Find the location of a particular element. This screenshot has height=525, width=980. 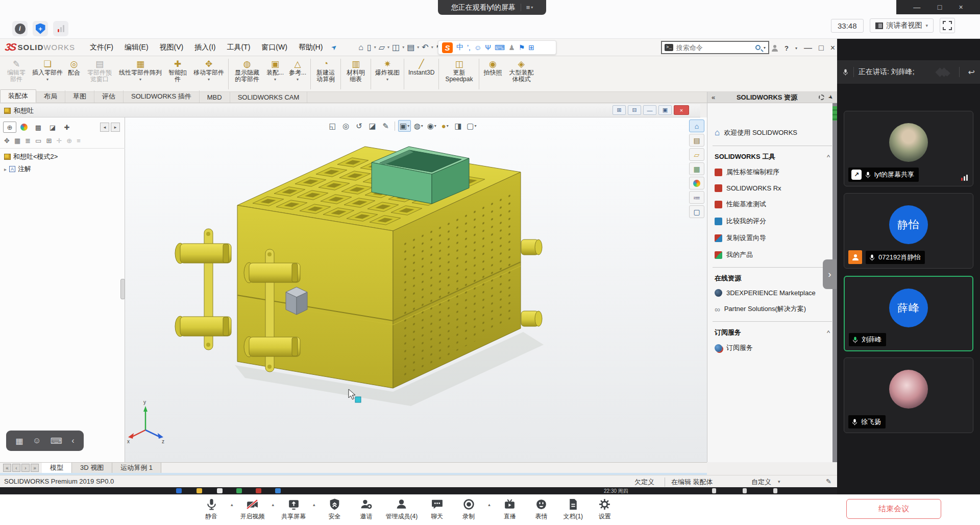

edit-appearance-icon: ●▾ is located at coordinates (445, 126).